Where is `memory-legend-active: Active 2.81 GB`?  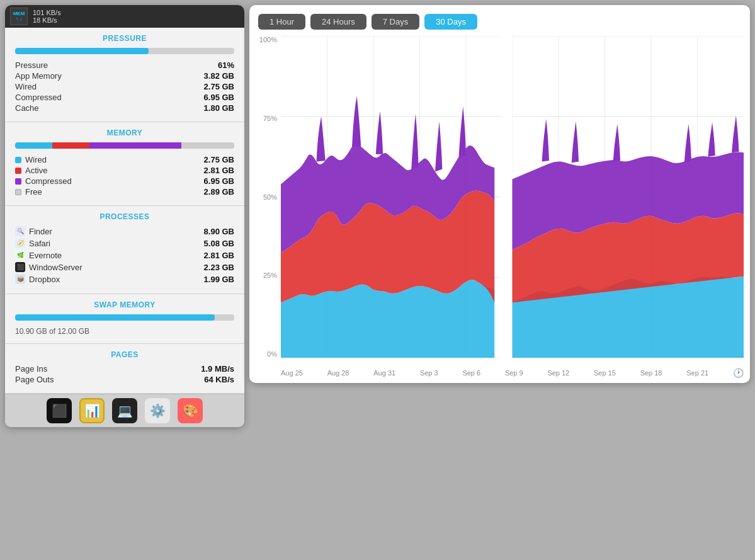 memory-legend-active: Active 2.81 GB is located at coordinates (125, 170).